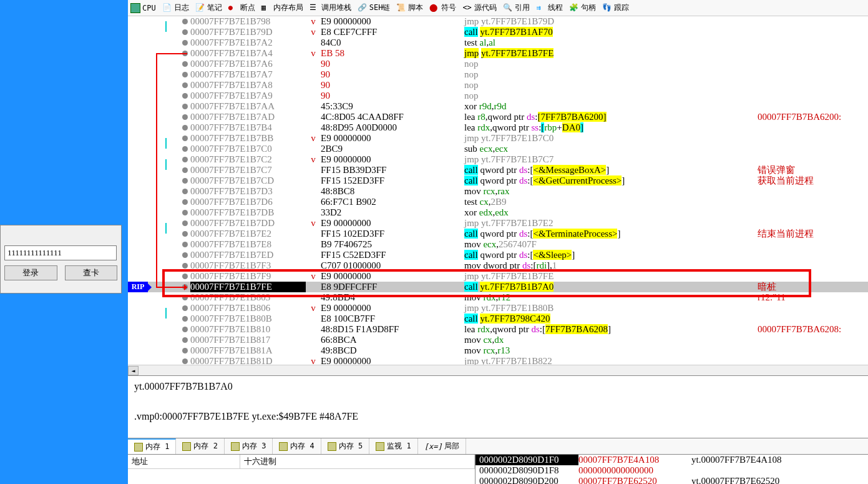 Image resolution: width=868 pixels, height=484 pixels. What do you see at coordinates (583, 7) in the screenshot?
I see `tab-handles: 🧩句柄` at bounding box center [583, 7].